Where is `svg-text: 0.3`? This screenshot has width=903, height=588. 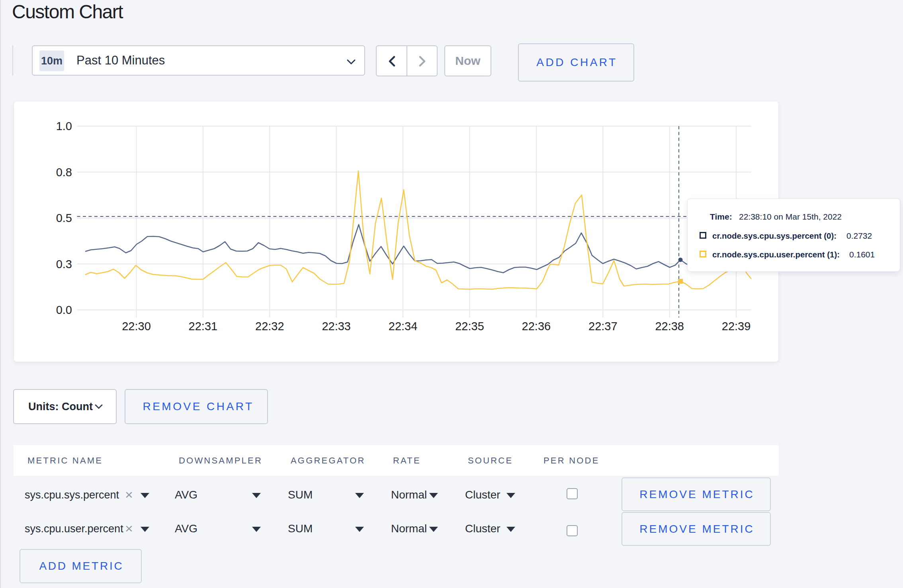 svg-text: 0.3 is located at coordinates (64, 264).